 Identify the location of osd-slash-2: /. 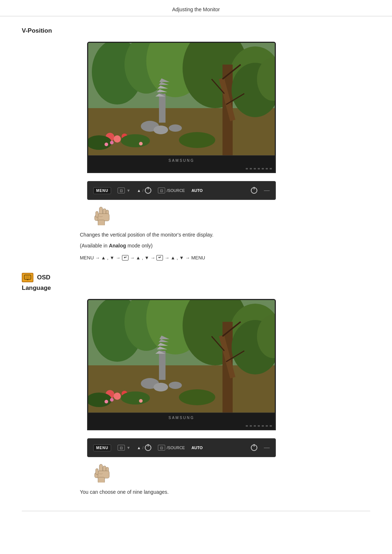
(143, 448).